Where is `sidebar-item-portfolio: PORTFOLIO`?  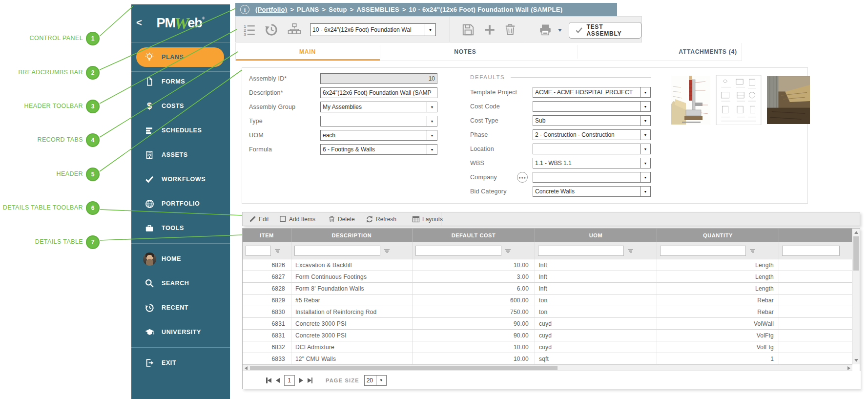 sidebar-item-portfolio: PORTFOLIO is located at coordinates (181, 204).